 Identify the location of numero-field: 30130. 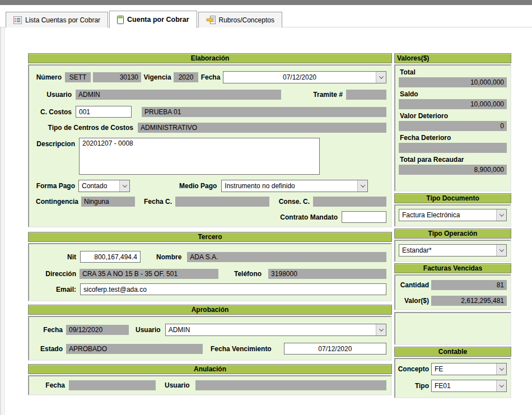
(117, 77).